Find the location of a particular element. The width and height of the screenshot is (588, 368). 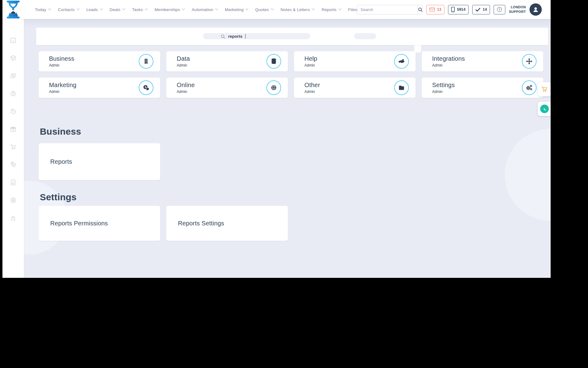

header-shadow-band is located at coordinates (287, 24).